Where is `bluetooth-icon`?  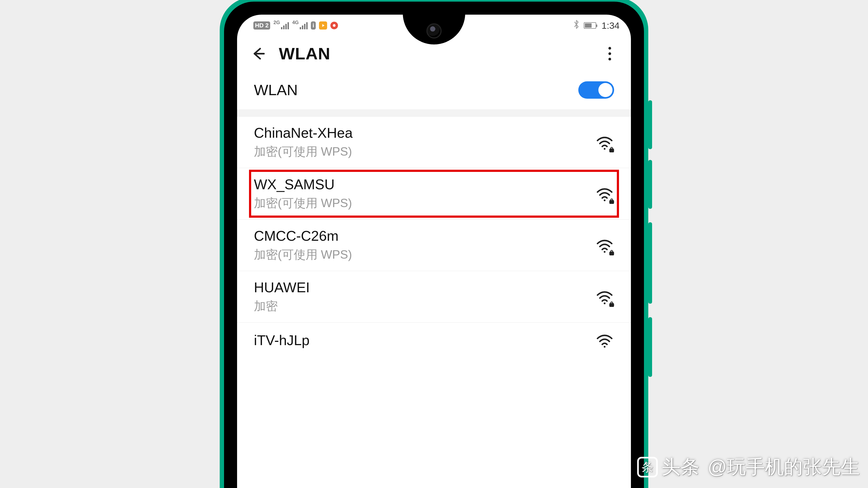
bluetooth-icon is located at coordinates (576, 26).